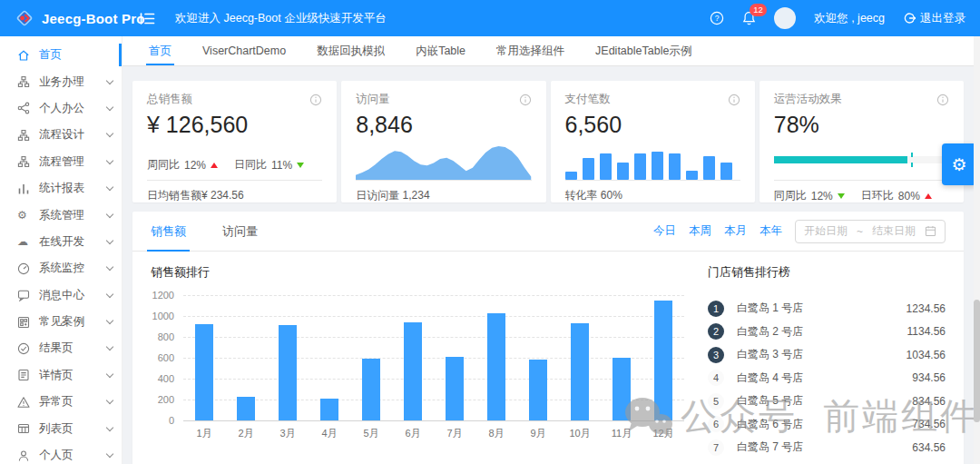  Describe the element at coordinates (443, 125) in the screenshot. I see `card-value: 8,846` at that location.